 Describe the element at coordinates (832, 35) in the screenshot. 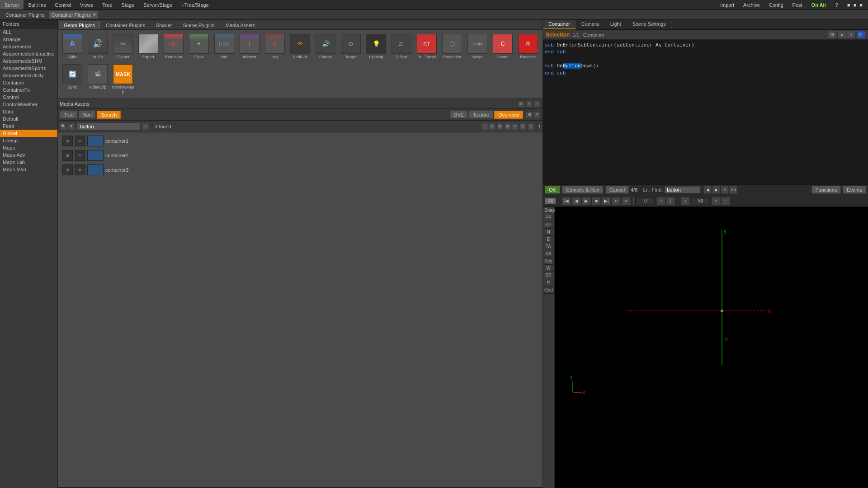

I see `container-icon1: ⊞` at that location.